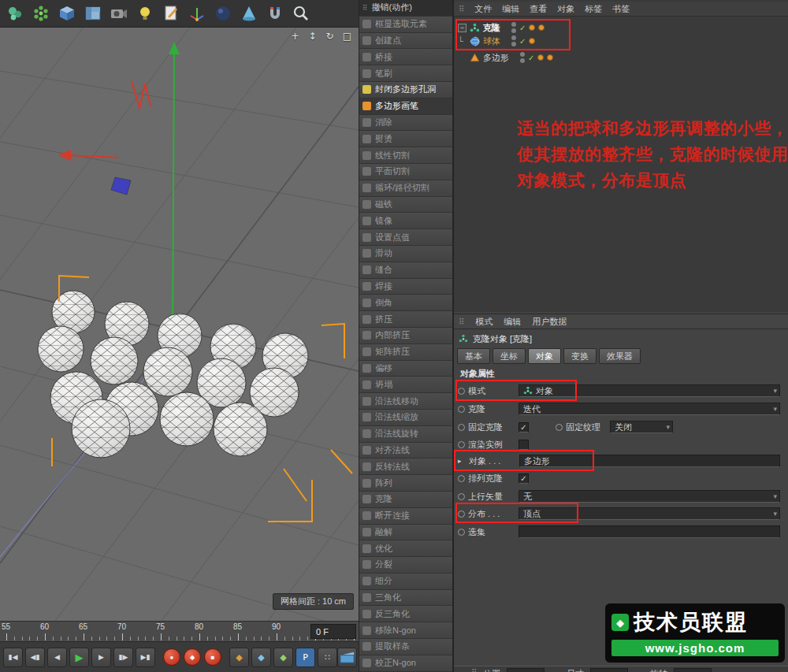  What do you see at coordinates (523, 427) in the screenshot?
I see `fix-clone-checkbox: ✓` at bounding box center [523, 427].